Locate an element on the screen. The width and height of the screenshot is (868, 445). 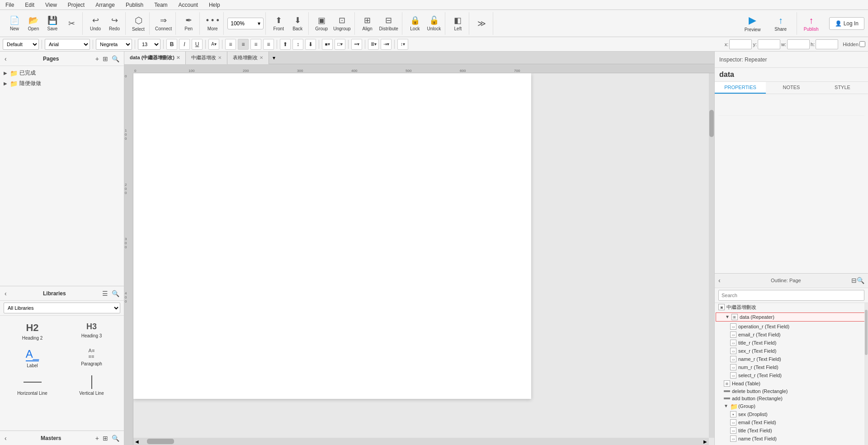
tree-item-title: ▭ title (Text Field) is located at coordinates (791, 431).